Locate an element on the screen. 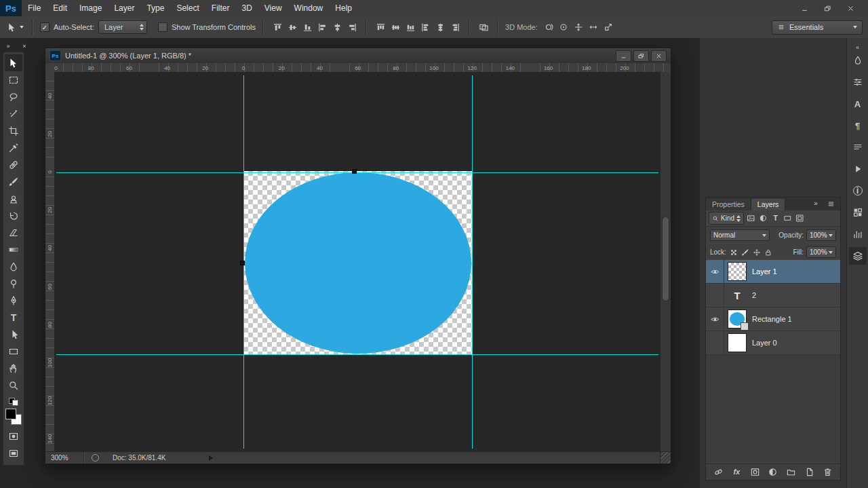 Image resolution: width=868 pixels, height=488 pixels. pen-tool is located at coordinates (14, 300).